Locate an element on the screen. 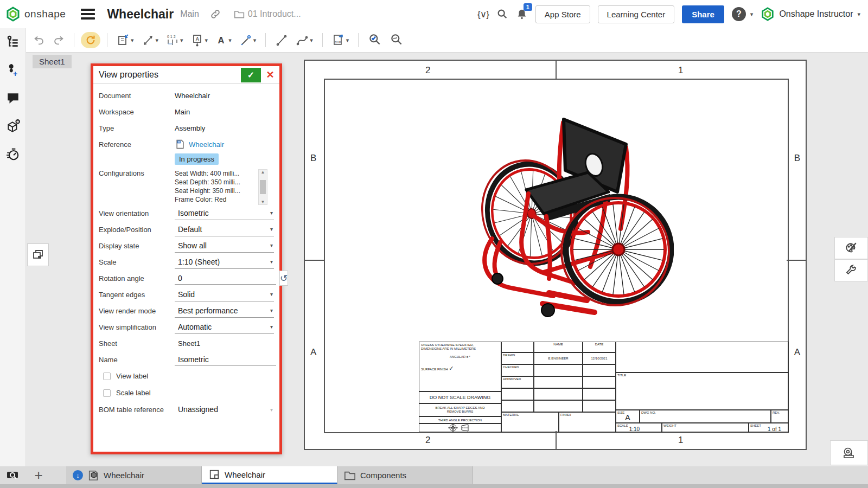 The width and height of the screenshot is (868, 488). dialog-titlebar: View properties ✓ ✕ is located at coordinates (187, 75).